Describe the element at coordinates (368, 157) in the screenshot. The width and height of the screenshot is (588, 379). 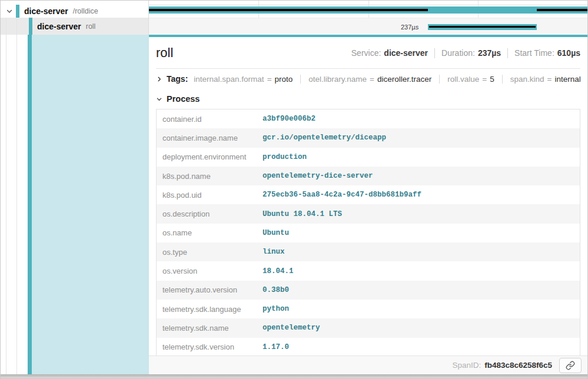
I see `table-row: deployment.environment production` at that location.